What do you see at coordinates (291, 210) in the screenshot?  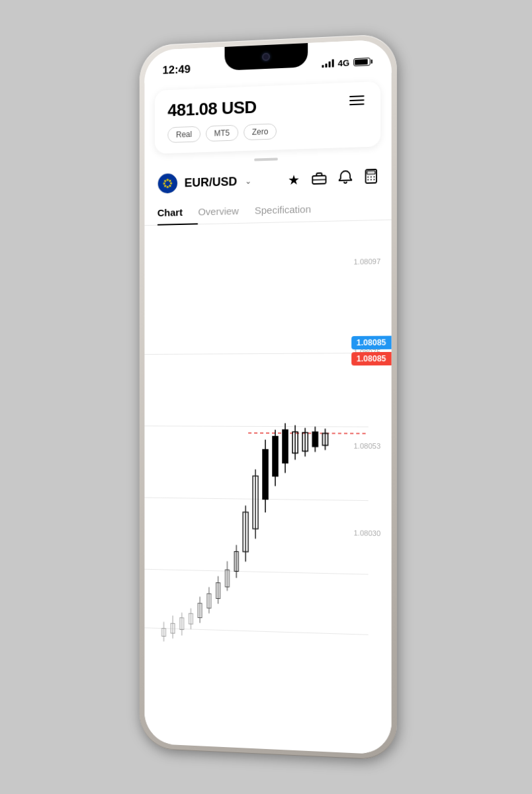 I see `tab-specification: Specification` at bounding box center [291, 210].